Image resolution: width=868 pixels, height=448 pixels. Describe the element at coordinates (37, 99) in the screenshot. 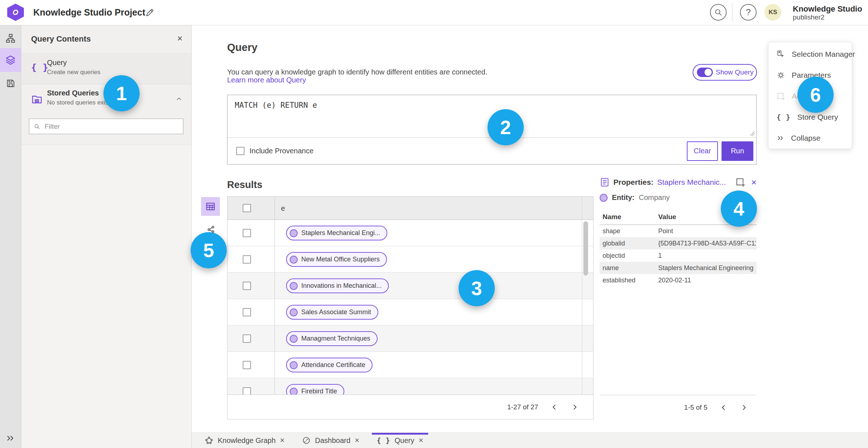

I see `stored-queries-folder-icon` at that location.